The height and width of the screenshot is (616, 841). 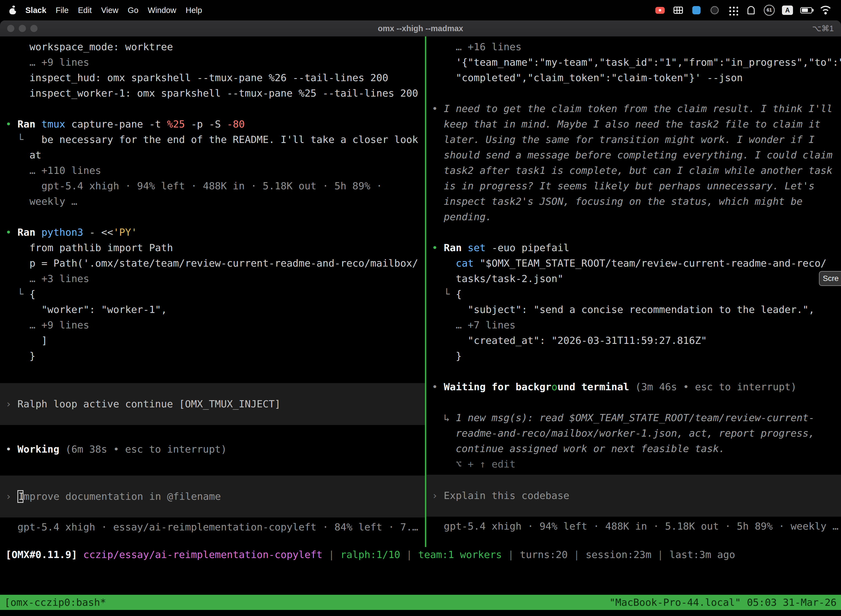 What do you see at coordinates (133, 10) in the screenshot?
I see `menu-go: Go` at bounding box center [133, 10].